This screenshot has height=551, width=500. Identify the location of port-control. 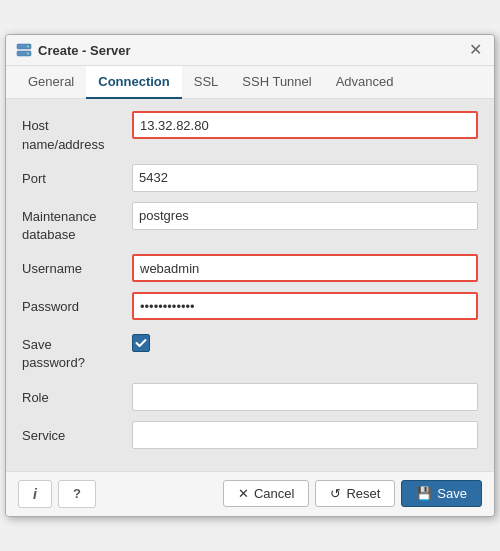
(305, 178).